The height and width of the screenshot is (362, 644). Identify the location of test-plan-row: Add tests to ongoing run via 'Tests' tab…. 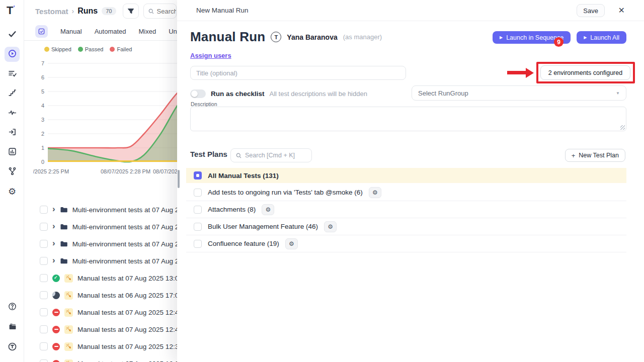
(407, 193).